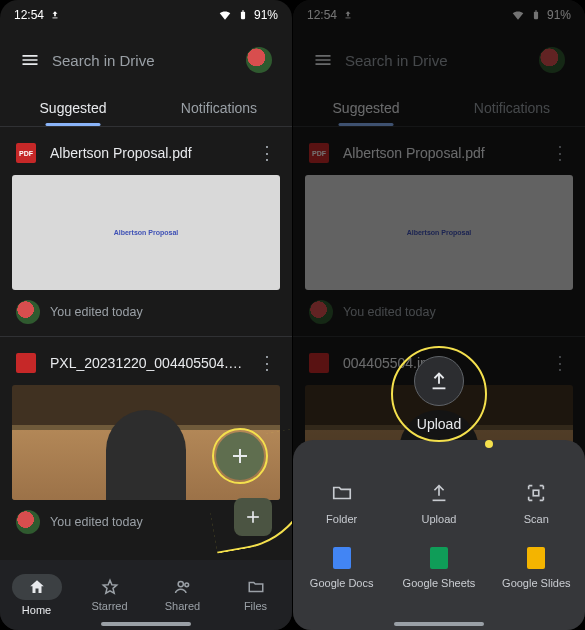 The height and width of the screenshot is (630, 585). What do you see at coordinates (439, 394) in the screenshot?
I see `upload-highlight-bubble: Upload` at bounding box center [439, 394].